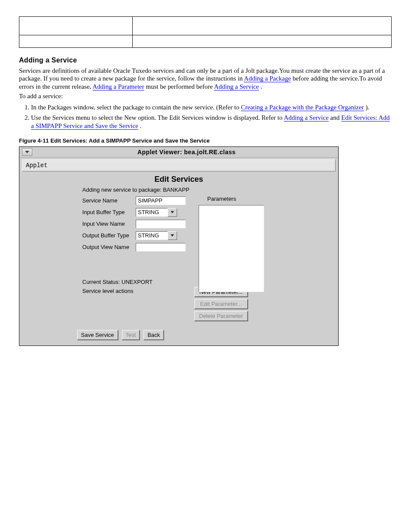 Image resolution: width=411 pixels, height=532 pixels. What do you see at coordinates (136, 107) in the screenshot?
I see `text: In the Packages window, select the packa…` at bounding box center [136, 107].